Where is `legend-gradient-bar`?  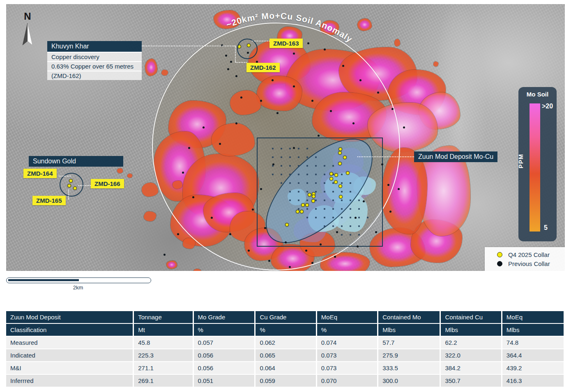
legend-gradient-bar is located at coordinates (535, 167).